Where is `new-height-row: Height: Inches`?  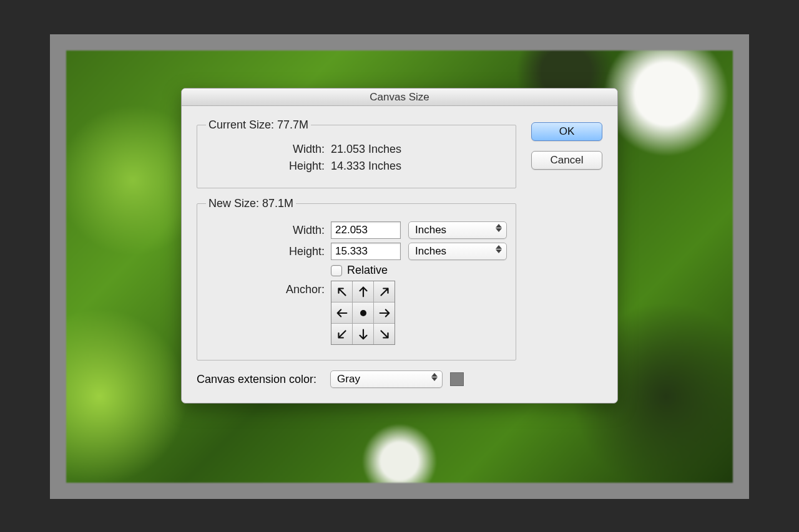
new-height-row: Height: Inches is located at coordinates (356, 251).